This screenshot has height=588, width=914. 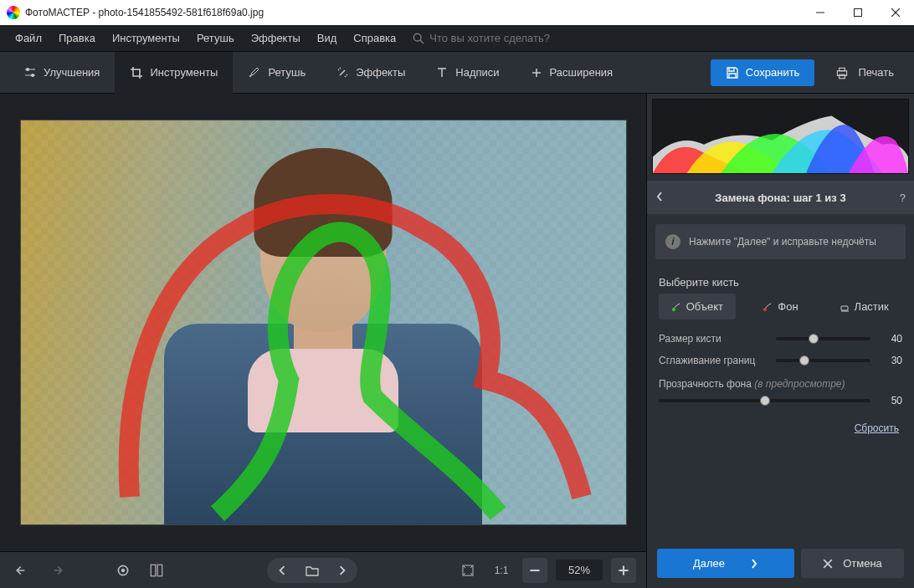 I want to click on save-button: Сохранить, so click(x=763, y=73).